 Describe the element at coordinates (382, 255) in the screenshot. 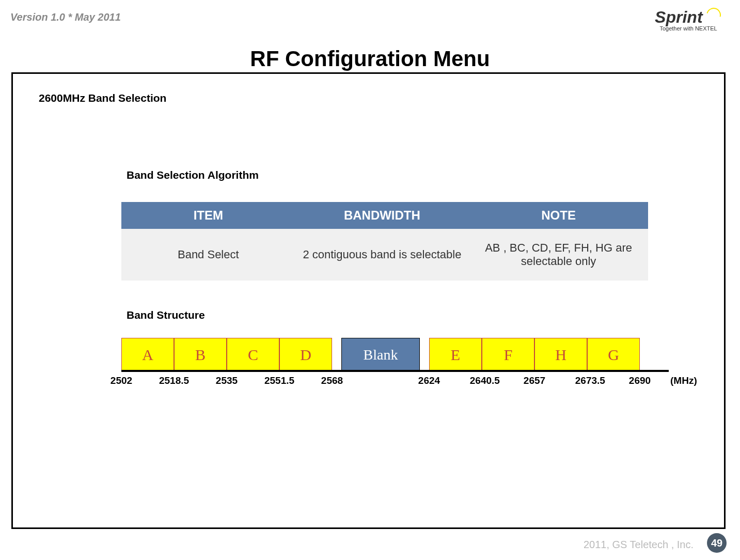

I see `td-bandwidth: 2 contiguous band is selectable` at that location.